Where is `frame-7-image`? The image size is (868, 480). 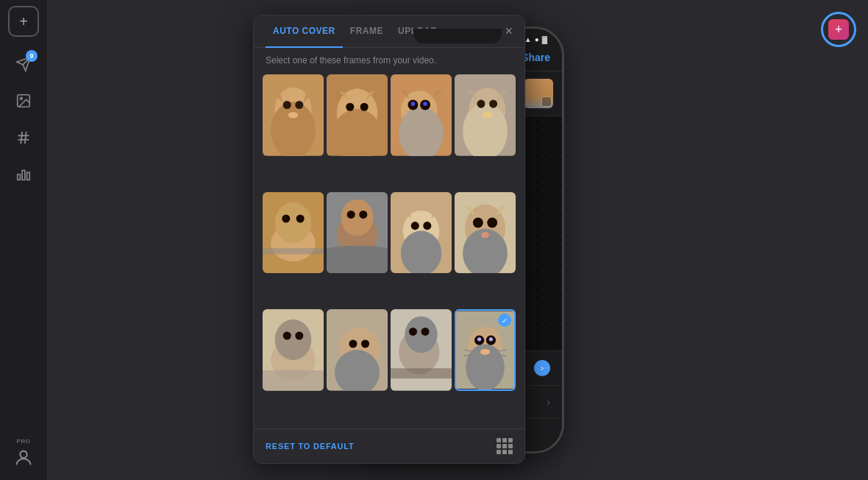
frame-7-image is located at coordinates (485, 233).